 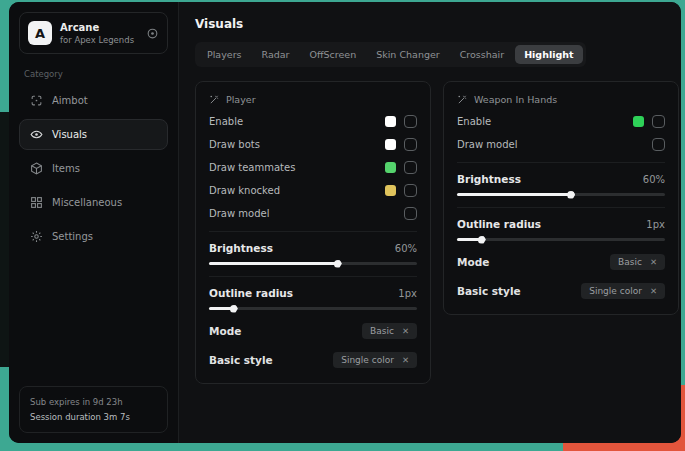 What do you see at coordinates (97, 34) in the screenshot?
I see `app-meta: Arcane for Apex Legends` at bounding box center [97, 34].